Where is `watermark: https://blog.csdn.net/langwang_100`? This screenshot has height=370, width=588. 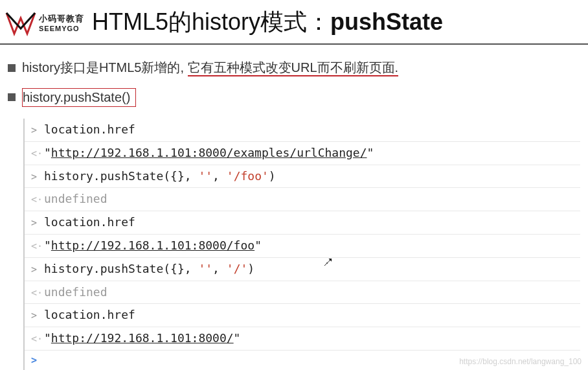
watermark: https://blog.csdn.net/langwang_100 is located at coordinates (521, 362).